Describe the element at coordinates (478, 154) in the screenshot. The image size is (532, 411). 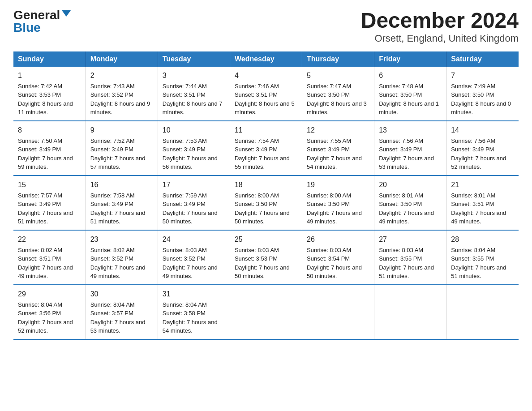
I see `day-info: Sunrise: 7:56 AMSunset: 3:49 PMDaylight:…` at that location.